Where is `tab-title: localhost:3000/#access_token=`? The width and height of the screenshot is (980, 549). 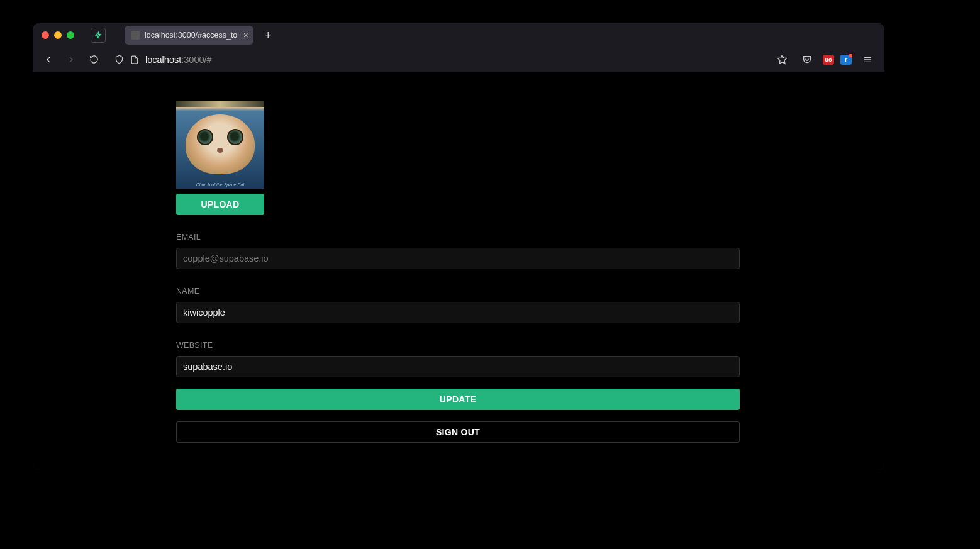
tab-title: localhost:3000/#access_token= is located at coordinates (191, 35).